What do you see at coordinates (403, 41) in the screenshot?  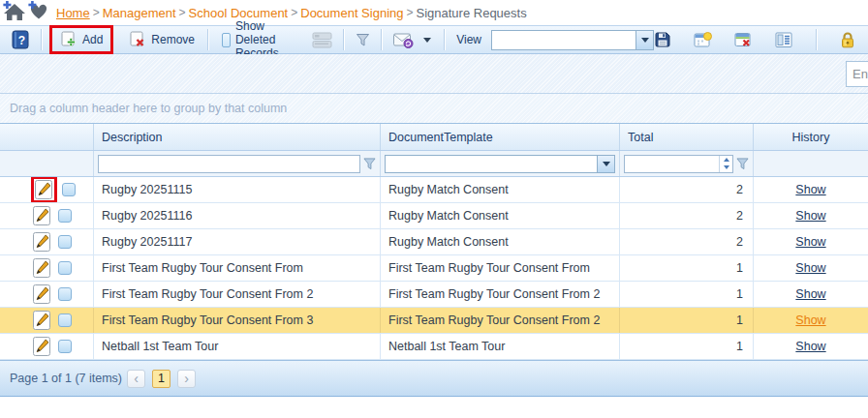 I see `send-mail-icon` at bounding box center [403, 41].